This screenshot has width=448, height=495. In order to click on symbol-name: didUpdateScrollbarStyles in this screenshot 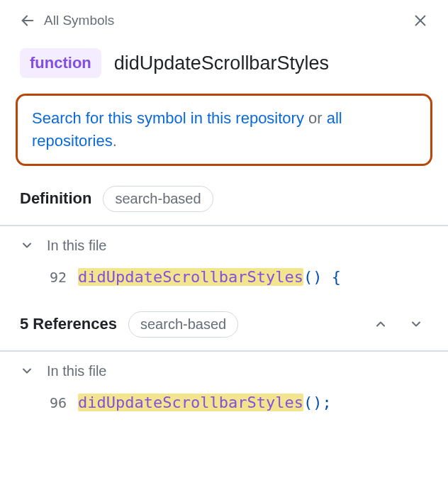, I will do `click(221, 64)`.